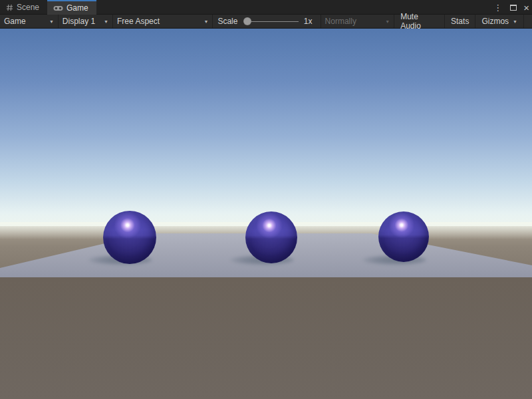 The image size is (532, 399). I want to click on stats-label: Stats, so click(460, 21).